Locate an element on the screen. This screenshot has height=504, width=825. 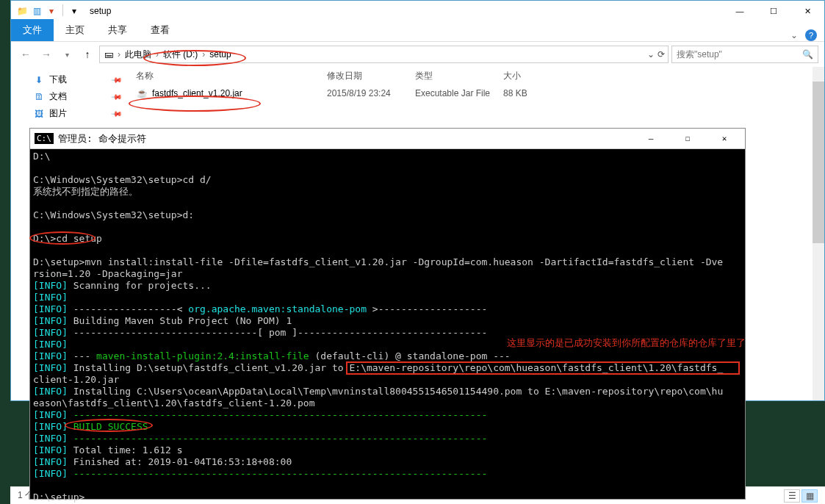
qat-dropdown-icon: ▾ is located at coordinates (74, 11).